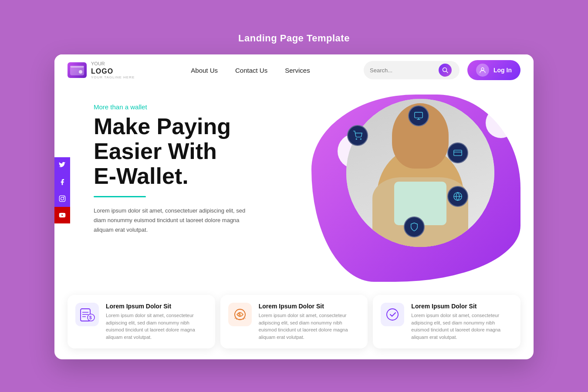 Image resolution: width=588 pixels, height=392 pixels. What do you see at coordinates (402, 71) in the screenshot?
I see `search-input` at bounding box center [402, 71].